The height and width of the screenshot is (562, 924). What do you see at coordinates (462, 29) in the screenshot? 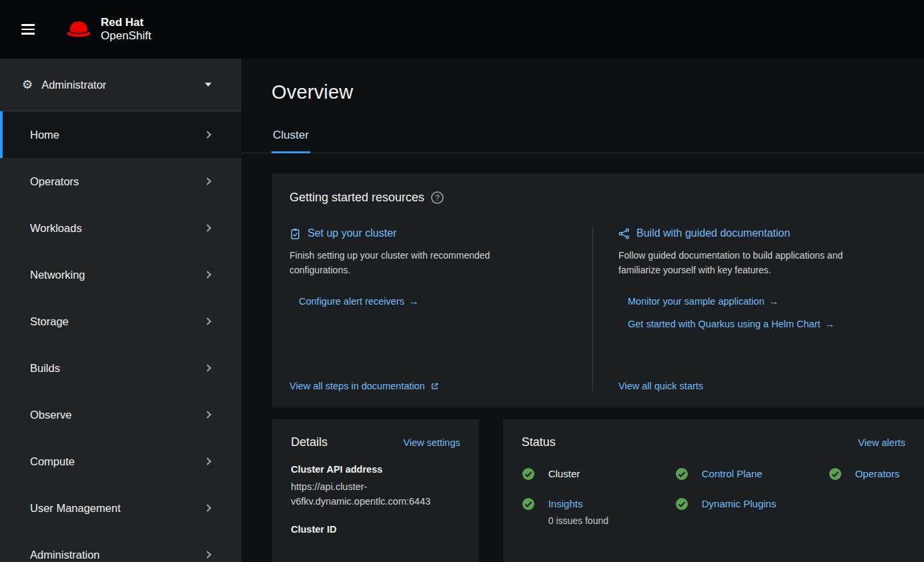
I see `masthead: Red Hat OpenShift` at bounding box center [462, 29].